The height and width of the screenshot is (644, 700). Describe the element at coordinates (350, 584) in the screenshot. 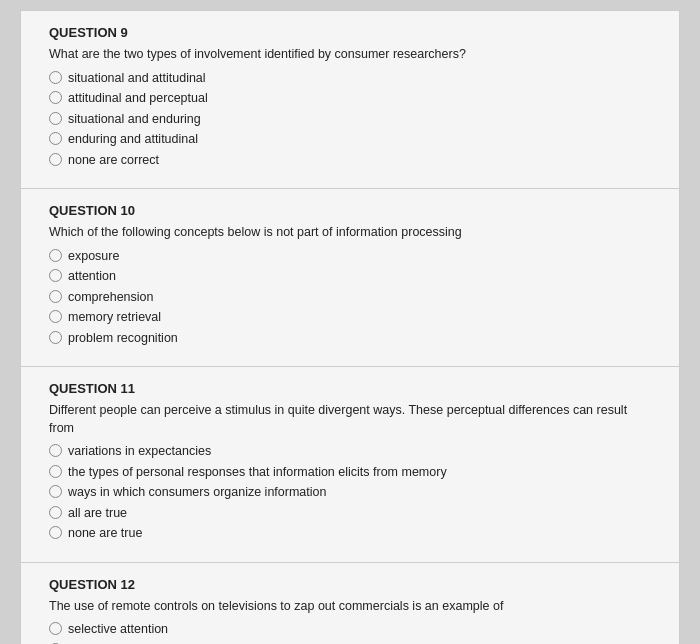

I see `question-number-12: QUESTION 12` at that location.